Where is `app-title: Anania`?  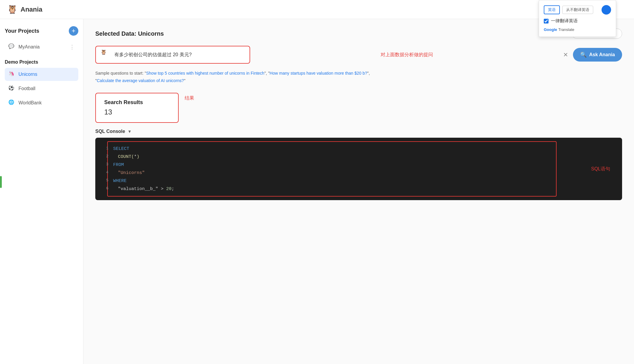
app-title: Anania is located at coordinates (32, 10).